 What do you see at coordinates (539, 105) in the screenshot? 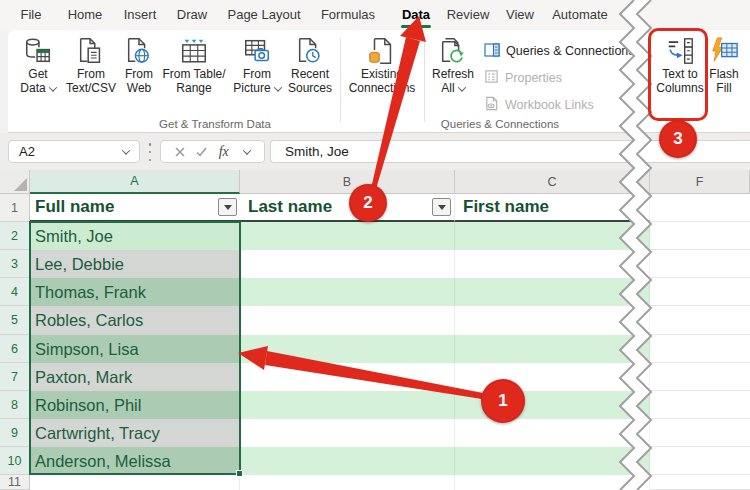
I see `workbook-links-button: Workbook Links` at bounding box center [539, 105].